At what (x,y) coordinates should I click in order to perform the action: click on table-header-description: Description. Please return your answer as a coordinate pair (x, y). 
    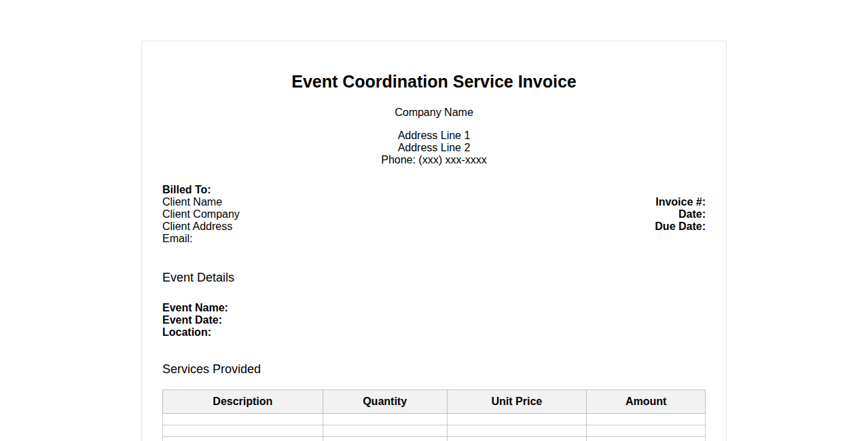
    Looking at the image, I should click on (243, 402).